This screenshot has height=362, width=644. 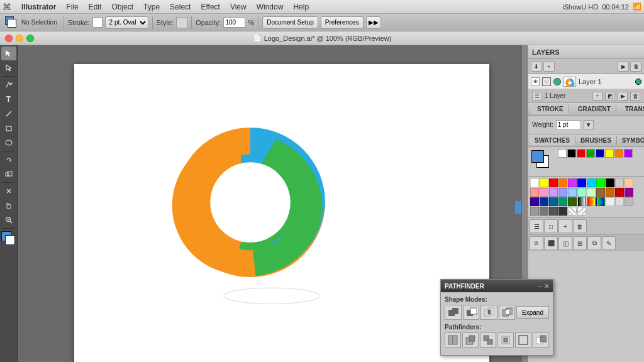 I want to click on swatch-lavender, so click(x=553, y=192).